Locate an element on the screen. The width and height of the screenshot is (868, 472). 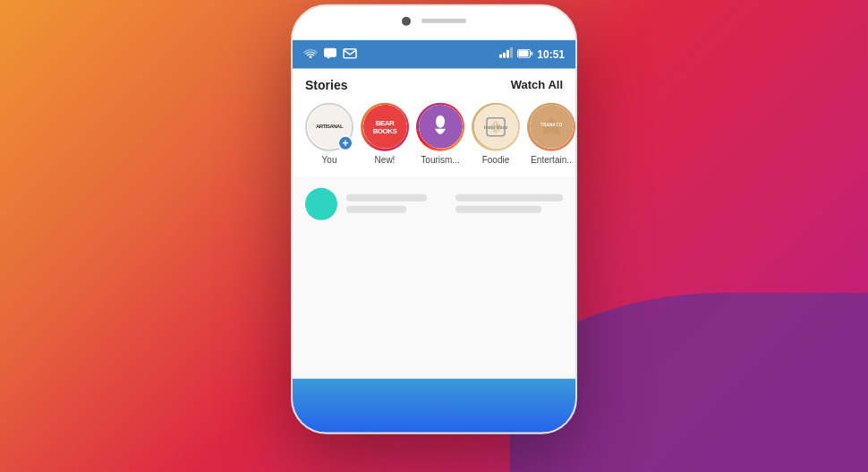
story-label-you: You is located at coordinates (329, 159).